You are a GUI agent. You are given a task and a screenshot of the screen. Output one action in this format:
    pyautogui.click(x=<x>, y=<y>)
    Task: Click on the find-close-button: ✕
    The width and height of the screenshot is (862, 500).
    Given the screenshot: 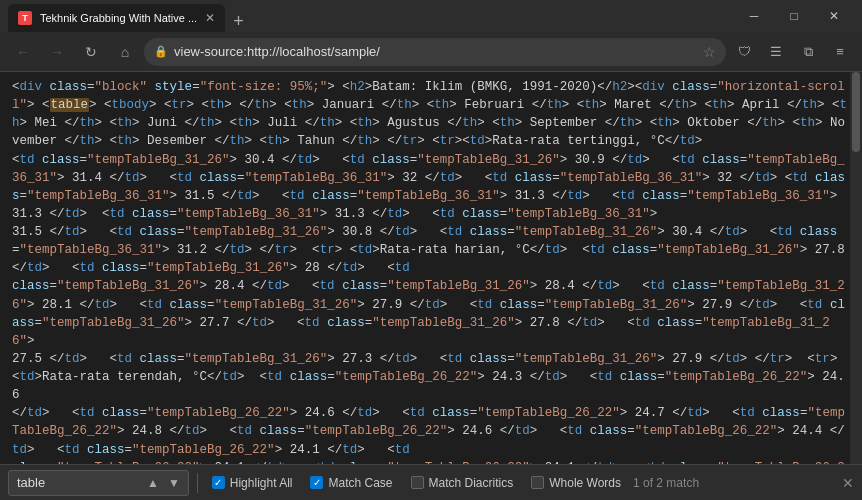 What is the action you would take?
    pyautogui.click(x=848, y=483)
    